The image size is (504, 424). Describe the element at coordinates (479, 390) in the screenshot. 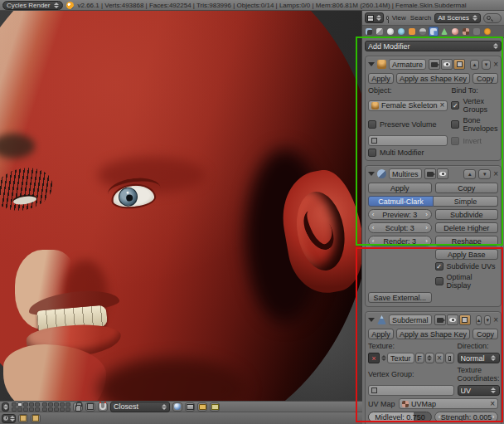

I see `texture-coordinates-dropdown: UV` at that location.